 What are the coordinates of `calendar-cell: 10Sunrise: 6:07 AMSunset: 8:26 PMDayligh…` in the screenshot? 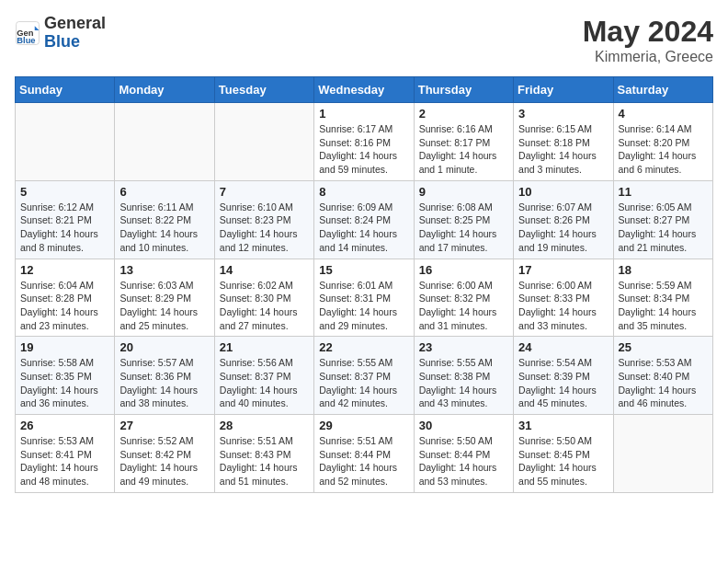 It's located at (563, 219).